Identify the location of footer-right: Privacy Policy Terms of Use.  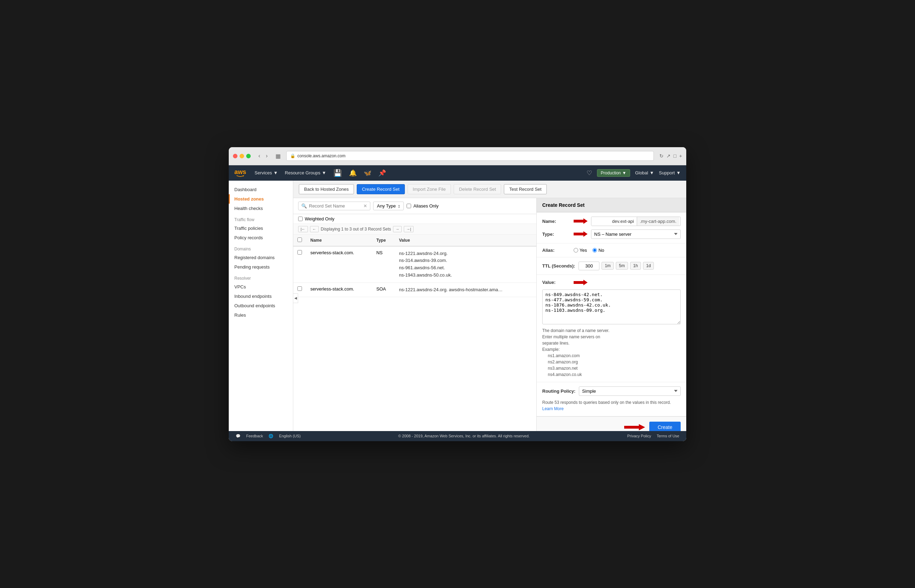
(653, 436).